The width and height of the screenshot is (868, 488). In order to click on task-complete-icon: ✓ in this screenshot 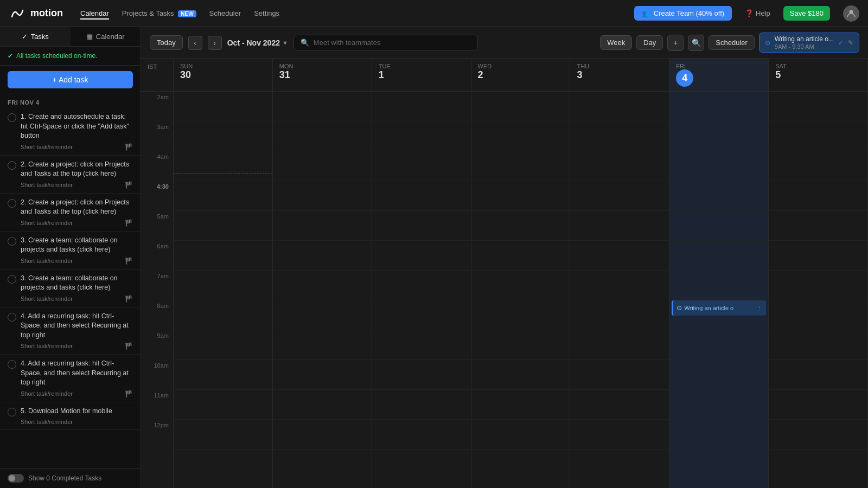, I will do `click(841, 43)`.